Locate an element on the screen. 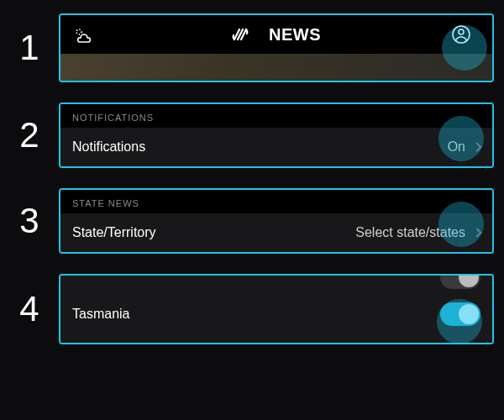 Image resolution: width=504 pixels, height=420 pixels. profile-button is located at coordinates (461, 34).